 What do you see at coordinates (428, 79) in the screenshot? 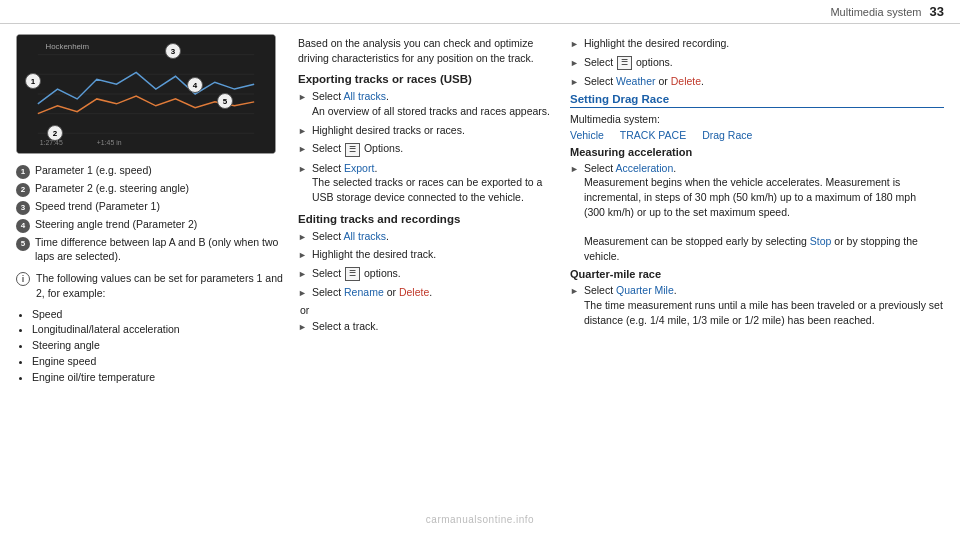
I see `export-heading: Exporting tracks or races (USB)` at bounding box center [428, 79].